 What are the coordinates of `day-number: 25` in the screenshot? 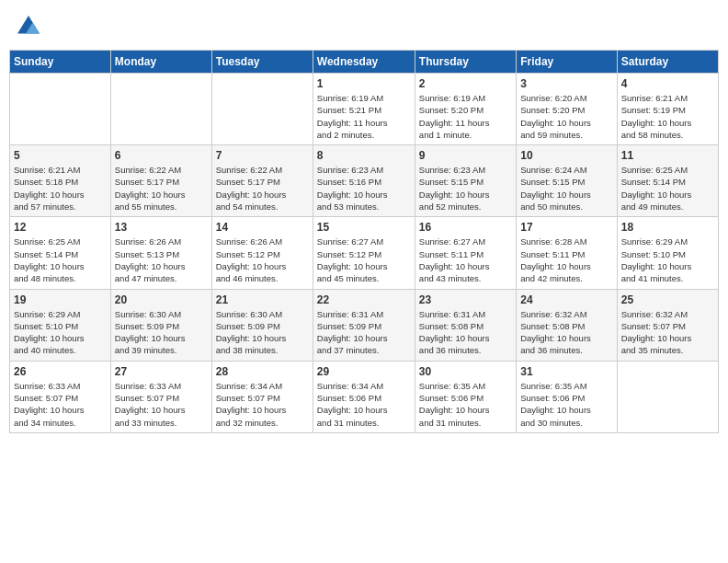 It's located at (667, 300).